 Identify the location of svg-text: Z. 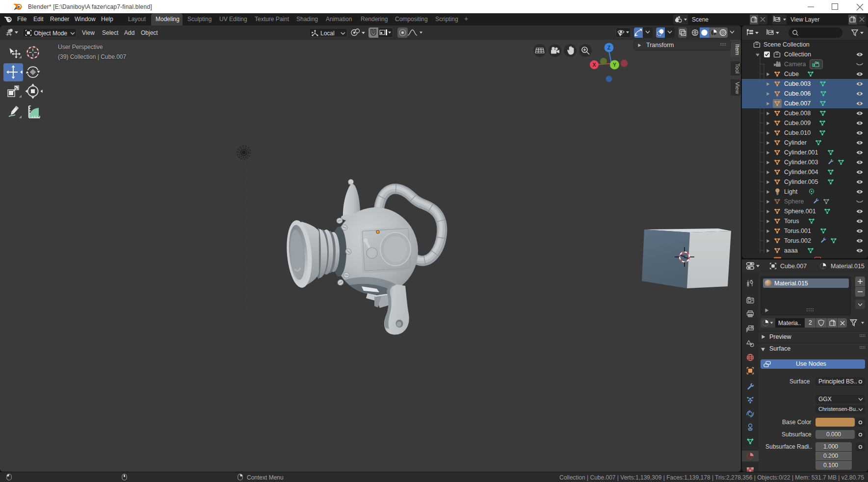
(609, 48).